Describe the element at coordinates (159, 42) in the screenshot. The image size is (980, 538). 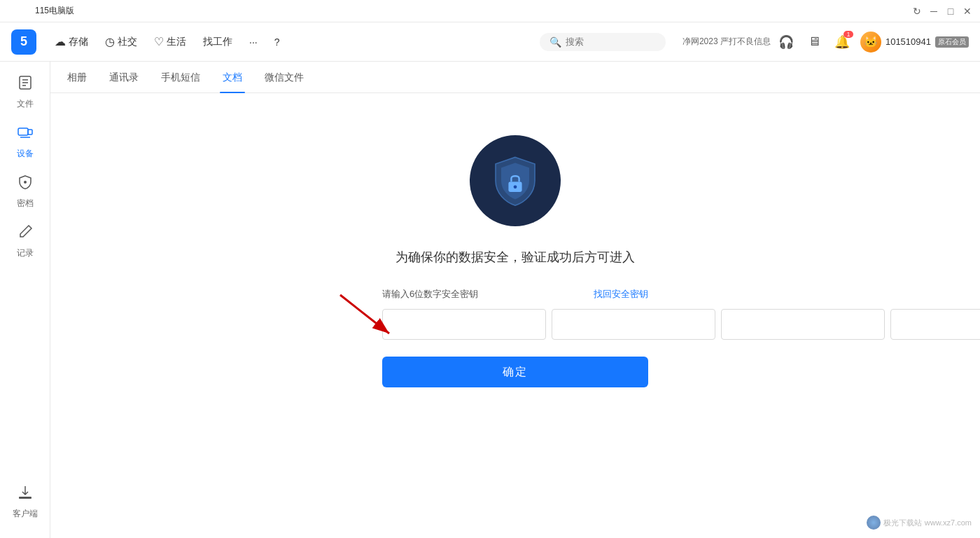
I see `heart-icon: ♡` at that location.